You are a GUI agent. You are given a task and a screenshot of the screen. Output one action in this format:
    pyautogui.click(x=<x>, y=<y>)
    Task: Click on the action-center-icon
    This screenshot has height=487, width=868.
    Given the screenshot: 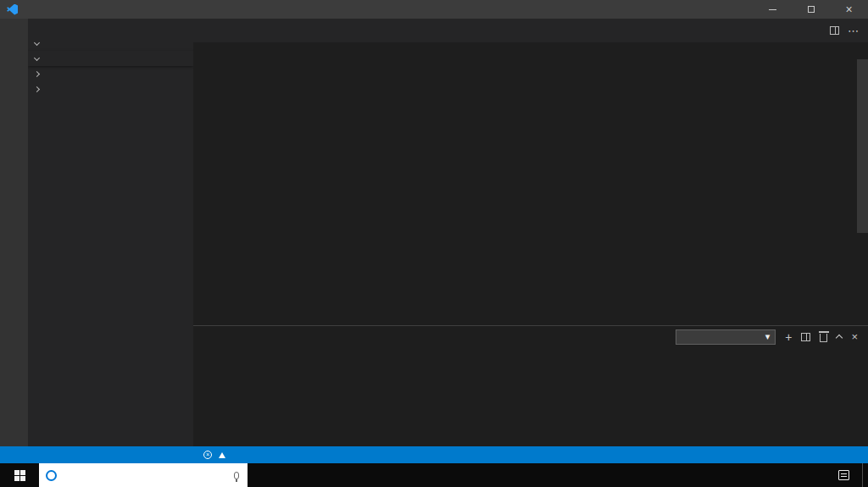 What is the action you would take?
    pyautogui.click(x=844, y=475)
    